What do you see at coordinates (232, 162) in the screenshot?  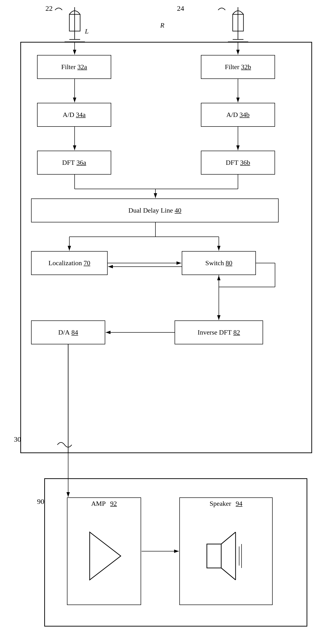 I see `dft-b-label: DFT` at bounding box center [232, 162].